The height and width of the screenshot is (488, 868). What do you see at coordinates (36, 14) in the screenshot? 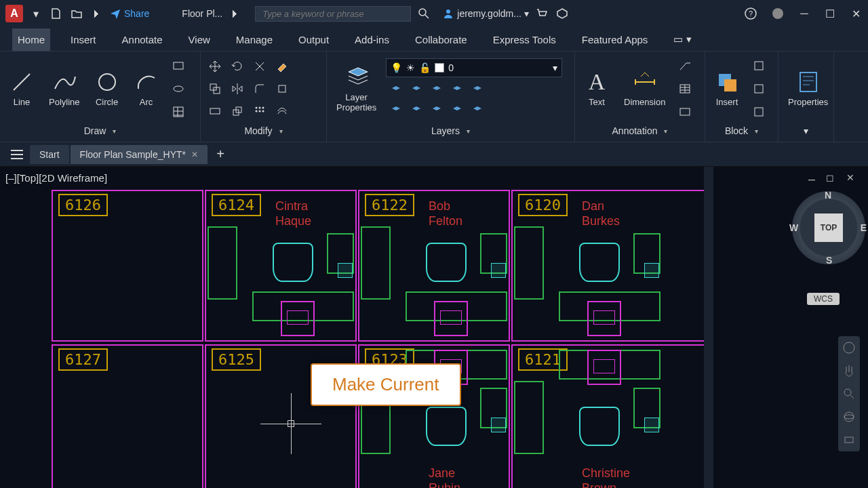
I see `qat-dropdown-icon: ▾` at bounding box center [36, 14].